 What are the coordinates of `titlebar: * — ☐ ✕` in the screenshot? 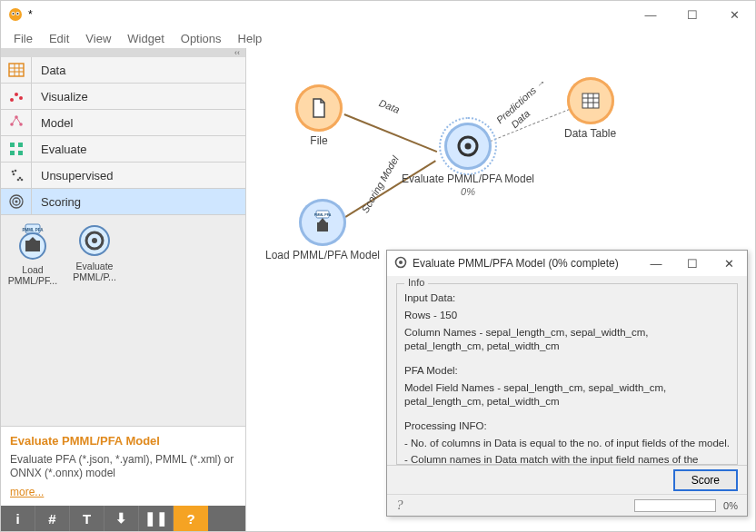 It's located at (378, 15).